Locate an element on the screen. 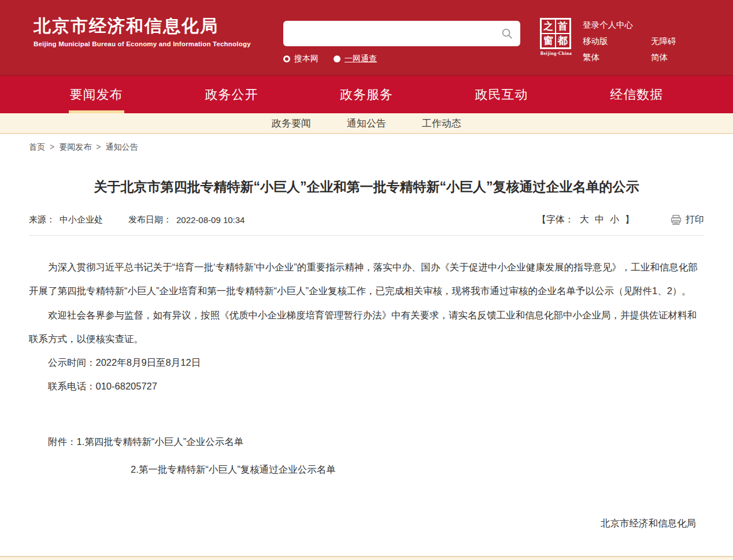 The height and width of the screenshot is (560, 733). simplified-chinese-link: 简体 is located at coordinates (685, 58).